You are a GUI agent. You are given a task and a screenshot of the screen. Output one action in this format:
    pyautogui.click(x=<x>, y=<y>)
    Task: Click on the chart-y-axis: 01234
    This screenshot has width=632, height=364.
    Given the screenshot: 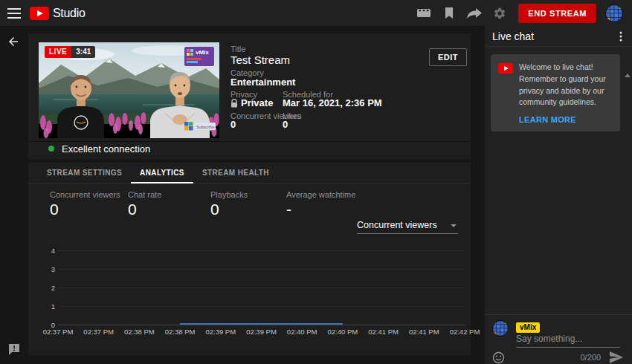 What is the action you would take?
    pyautogui.click(x=46, y=288)
    